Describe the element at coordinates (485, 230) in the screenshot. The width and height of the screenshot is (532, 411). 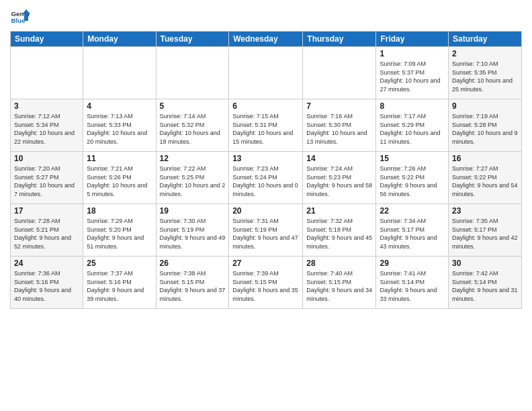
I see `calendar-cell: 23Sunrise: 7:35 AMSunset: 5:17 PMDayligh…` at that location.